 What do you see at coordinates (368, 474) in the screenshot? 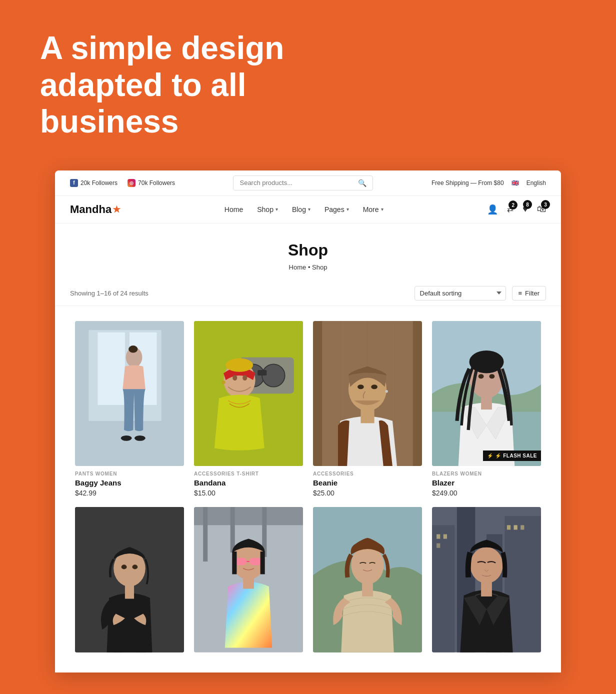
I see `product-cats-3: ACCESSORIES` at bounding box center [368, 474].